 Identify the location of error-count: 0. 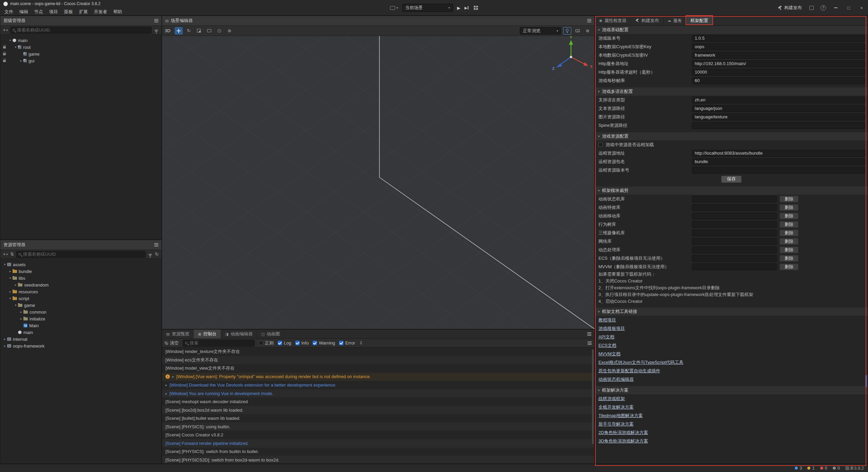
(824, 468).